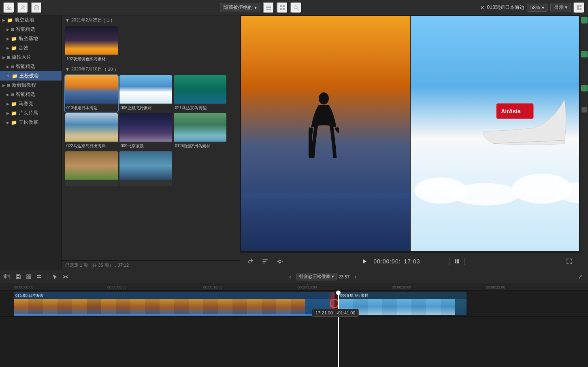 Image resolution: width=588 pixels, height=367 pixels. What do you see at coordinates (200, 146) in the screenshot?
I see `thumb-label: 012珺姐济州岛素材` at bounding box center [200, 146].